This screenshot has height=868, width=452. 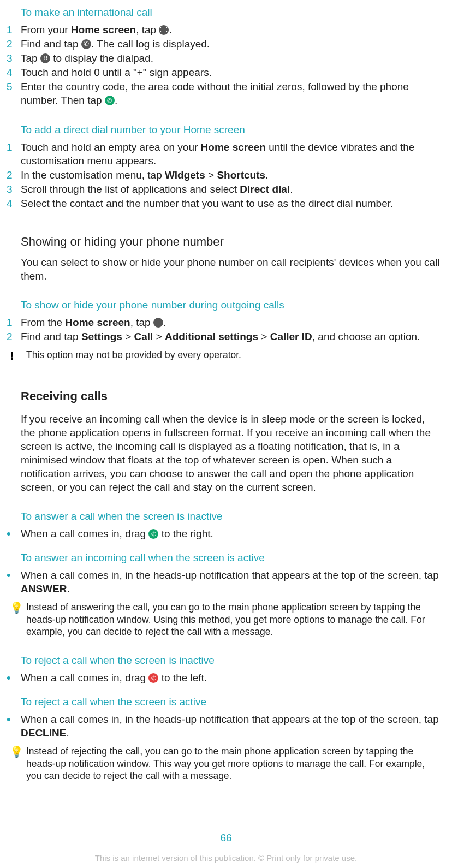 What do you see at coordinates (225, 175) in the screenshot?
I see `steps-direct-dial: 1 Touch and hold an empty area on your H…` at bounding box center [225, 175].